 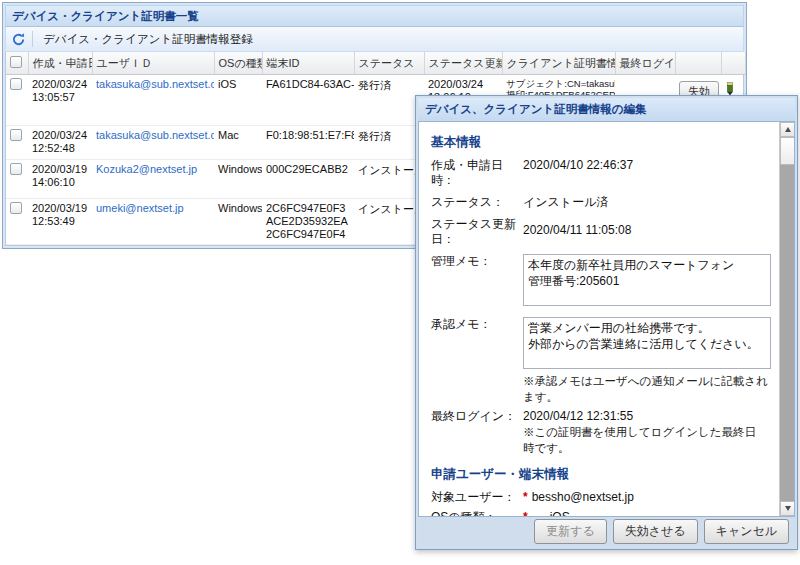 What do you see at coordinates (598, 173) in the screenshot?
I see `created-row: 作成・申請日時： 2020/04/10 22:46:37` at bounding box center [598, 173].